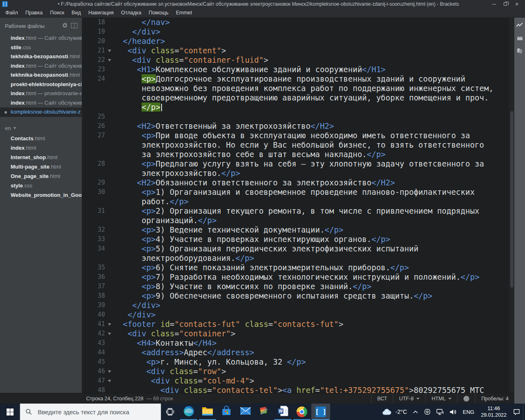 The image size is (525, 420). What do you see at coordinates (298, 202) in the screenshot?
I see `code-line: работ.</p>` at bounding box center [298, 202].